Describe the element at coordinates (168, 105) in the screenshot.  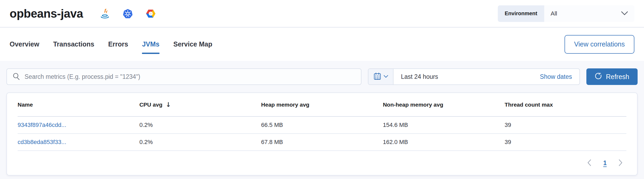
I see `sort-desc-icon: ↓` at that location.